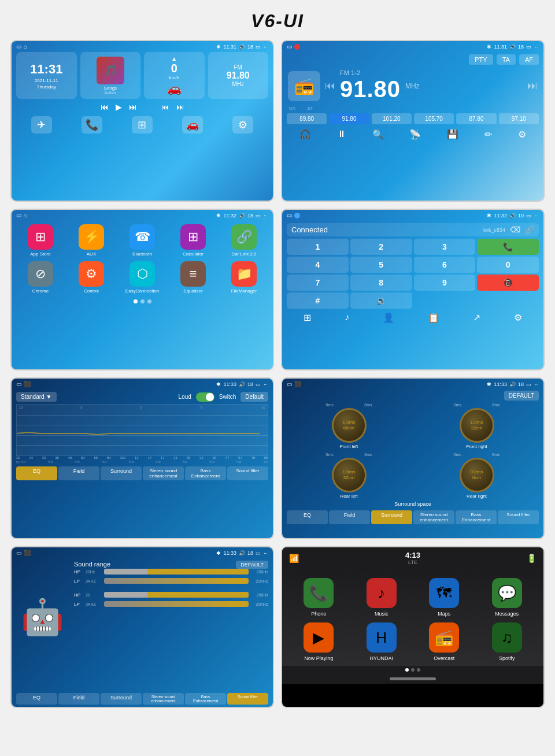  What do you see at coordinates (193, 240) in the screenshot?
I see `calculator-item: ⊞ Calculator` at bounding box center [193, 240].